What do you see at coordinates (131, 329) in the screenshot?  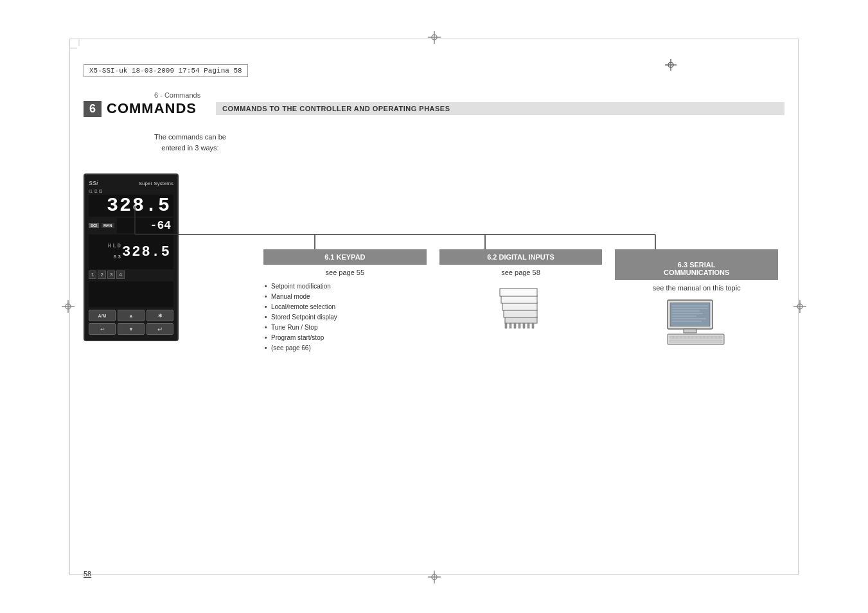 I see `down-button` at bounding box center [131, 329].